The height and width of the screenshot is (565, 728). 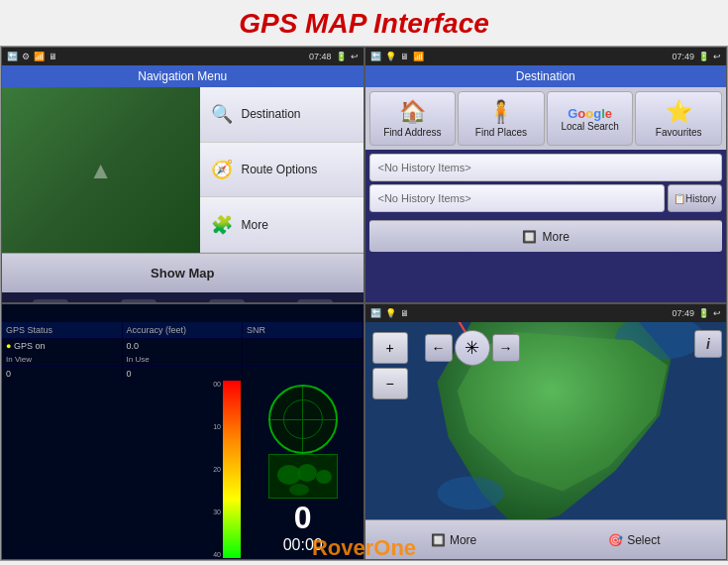 I want to click on gps-on-indicator: ● GPS on, so click(x=62, y=346).